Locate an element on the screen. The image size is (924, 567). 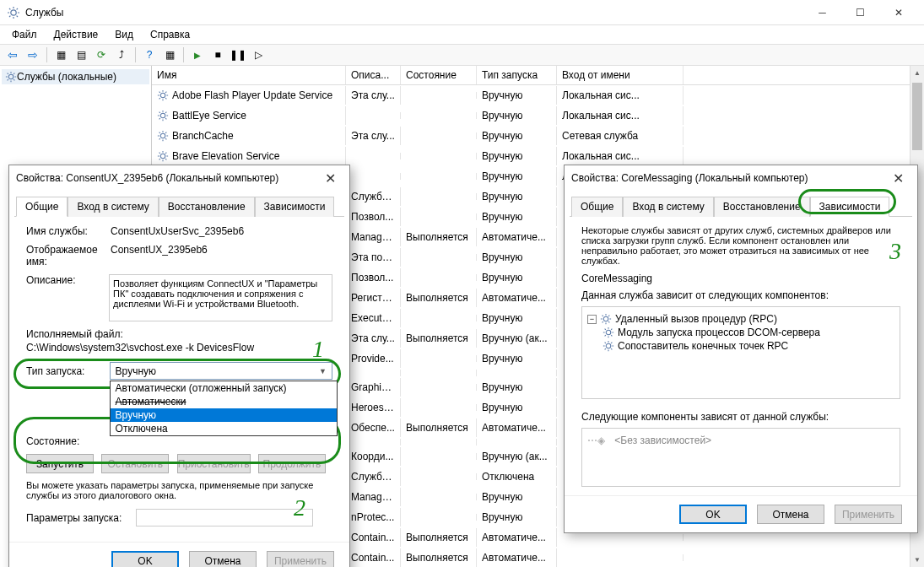
label-description: Описание: is located at coordinates (68, 280).